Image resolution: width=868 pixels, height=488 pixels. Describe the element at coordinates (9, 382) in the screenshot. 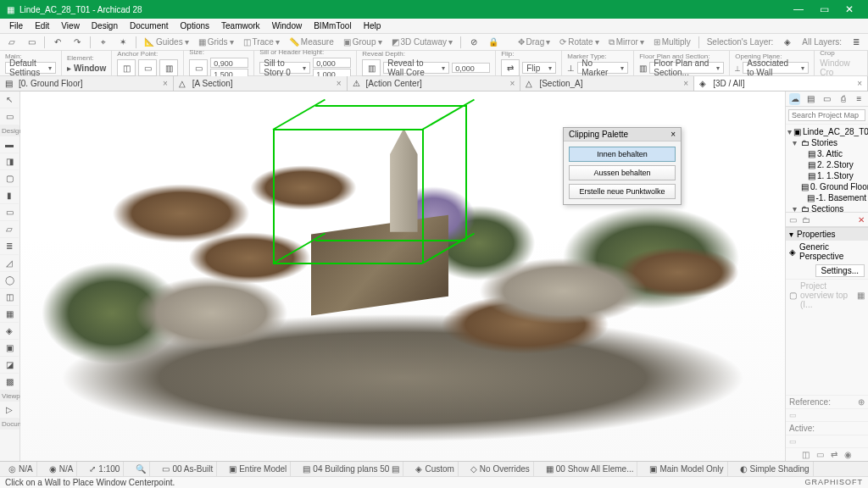

I see `mesh-tool: ▩` at that location.